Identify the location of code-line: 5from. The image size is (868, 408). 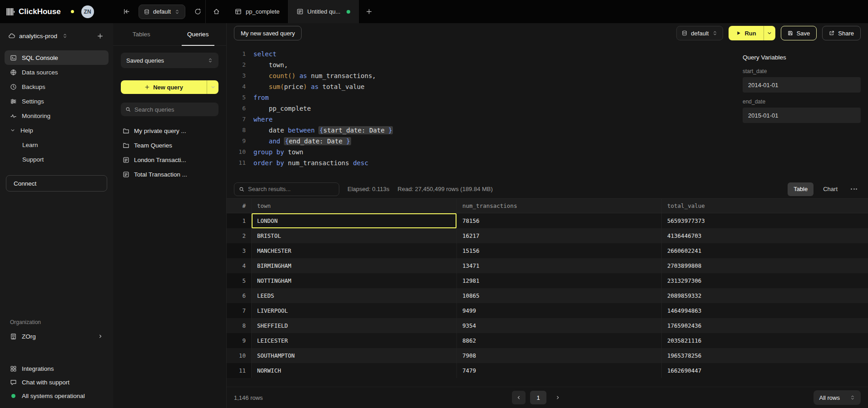
(489, 98).